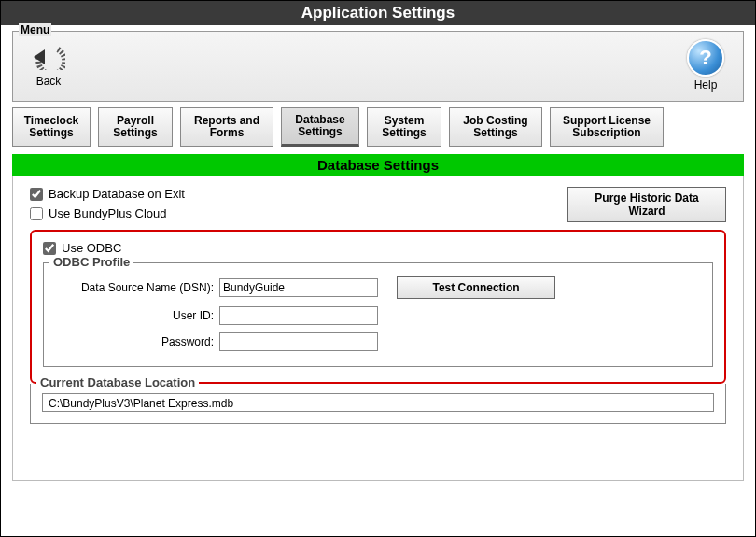  I want to click on db-path-field: C:\BundyPlusV3\Planet Express.mdb, so click(378, 403).